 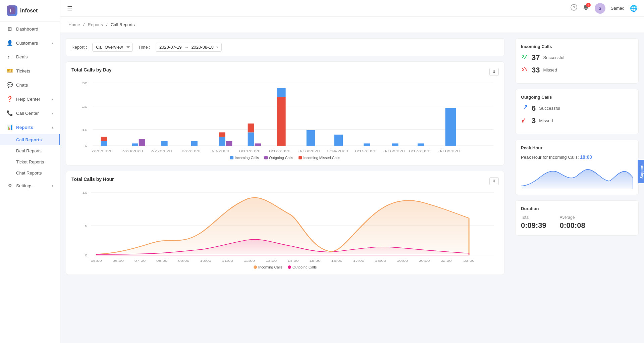 I want to click on svg-text: 8/18/2020, so click(x=449, y=151).